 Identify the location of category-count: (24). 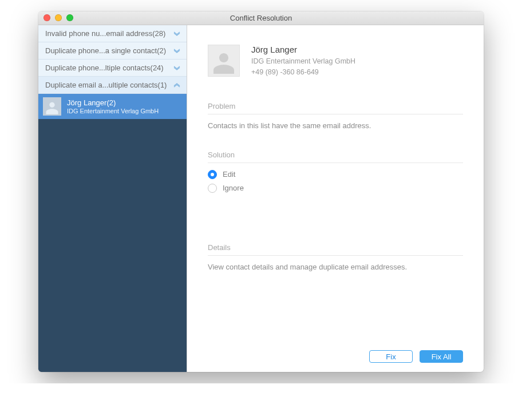
(157, 68).